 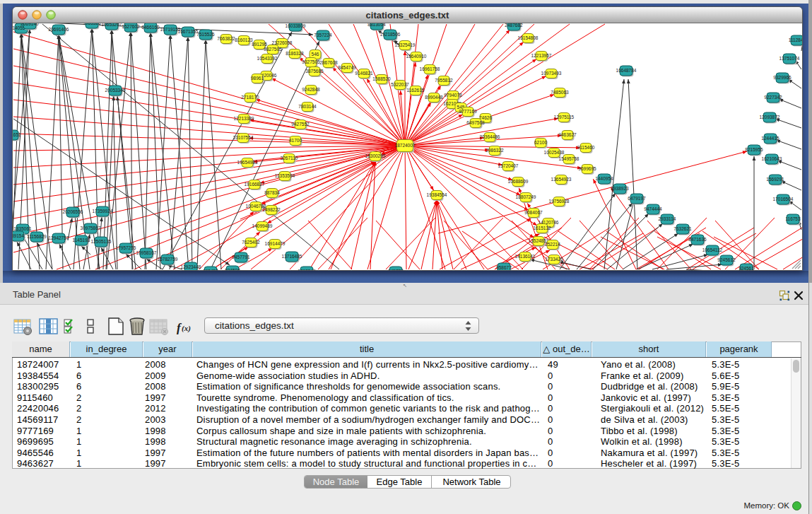 What do you see at coordinates (796, 40) in the screenshot?
I see `svg-text: 1112845` at bounding box center [796, 40].